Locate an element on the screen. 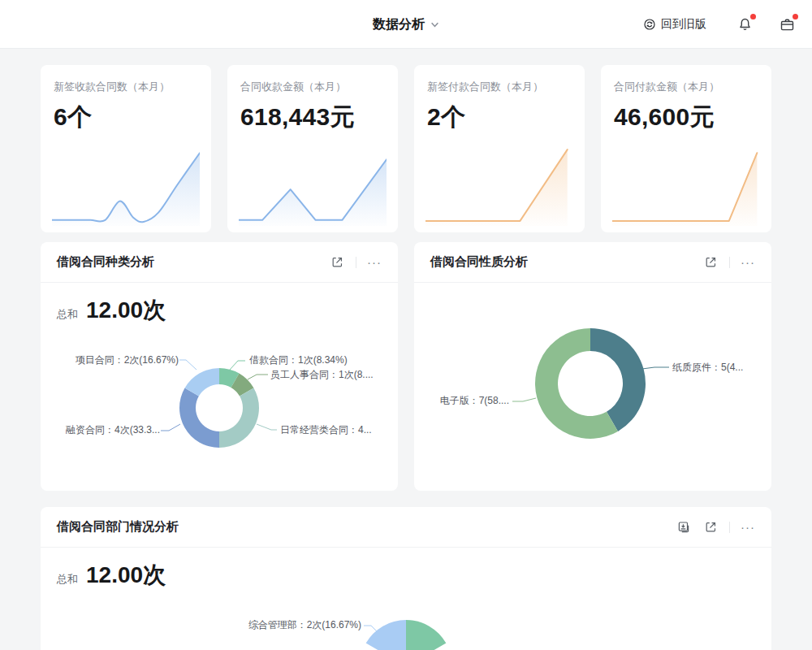 The image size is (812, 650). kpi-value: 6个 is located at coordinates (126, 117).